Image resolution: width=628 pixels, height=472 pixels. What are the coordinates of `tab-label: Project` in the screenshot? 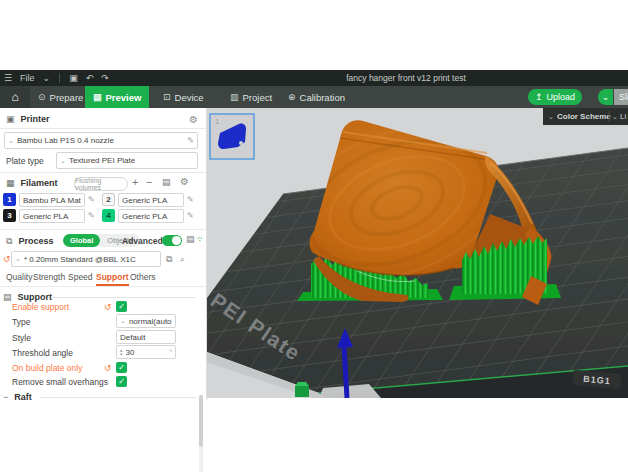 It's located at (258, 98).